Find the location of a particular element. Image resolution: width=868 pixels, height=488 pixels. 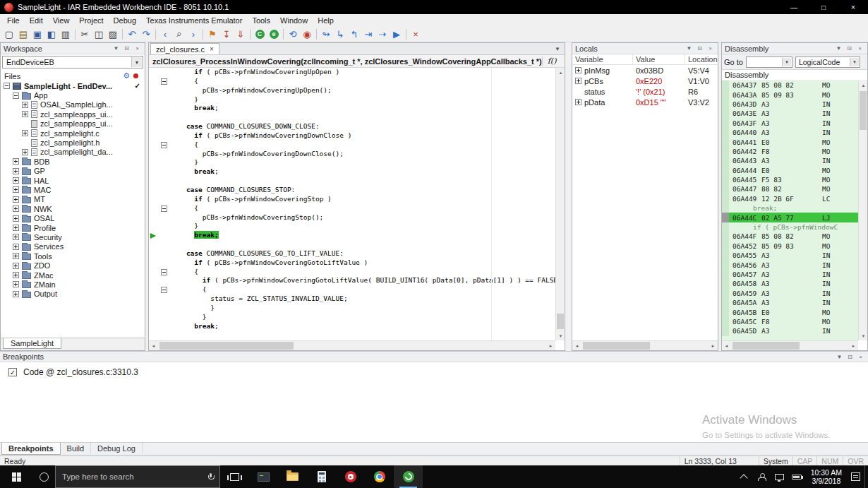

tree-item-zmain: ZMain is located at coordinates (73, 284).